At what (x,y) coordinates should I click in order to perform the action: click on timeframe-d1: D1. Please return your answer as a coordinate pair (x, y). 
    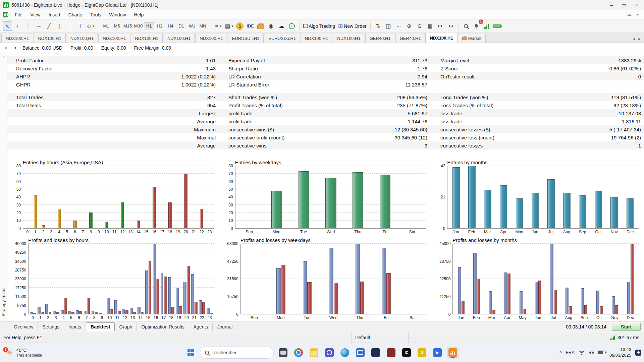
    Looking at the image, I should click on (181, 26).